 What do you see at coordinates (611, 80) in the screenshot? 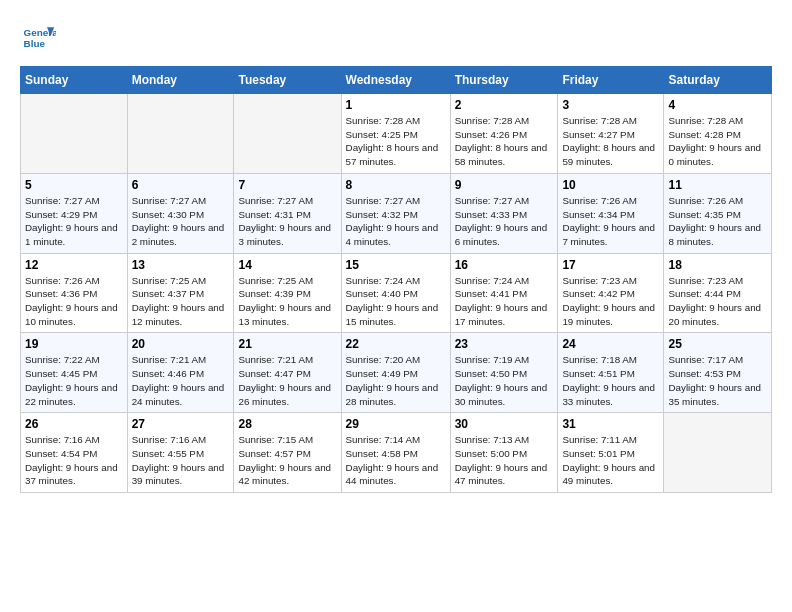
I see `header-friday: Friday` at bounding box center [611, 80].